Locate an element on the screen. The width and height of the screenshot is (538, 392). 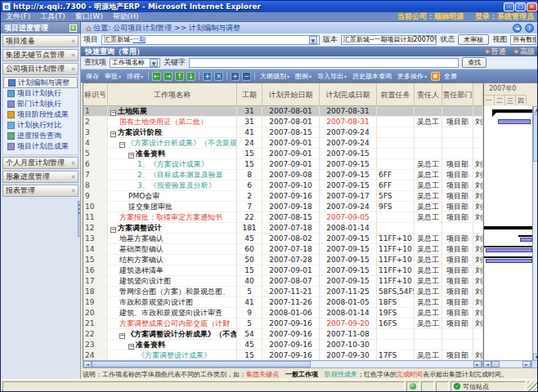
sidebar-item: 计划执行对比 is located at coordinates (41, 126).